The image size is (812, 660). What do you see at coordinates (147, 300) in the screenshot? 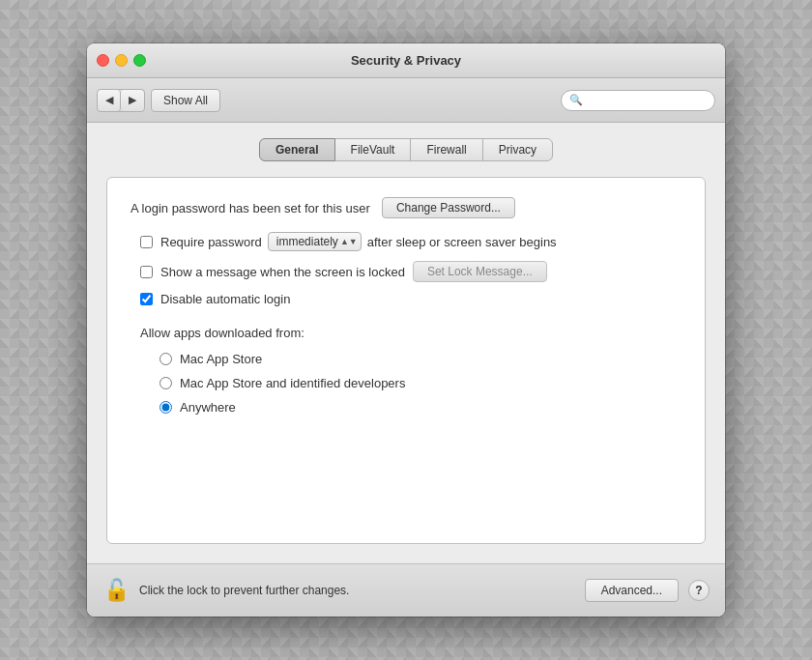
I see `disable-autologin-checkbox` at bounding box center [147, 300].